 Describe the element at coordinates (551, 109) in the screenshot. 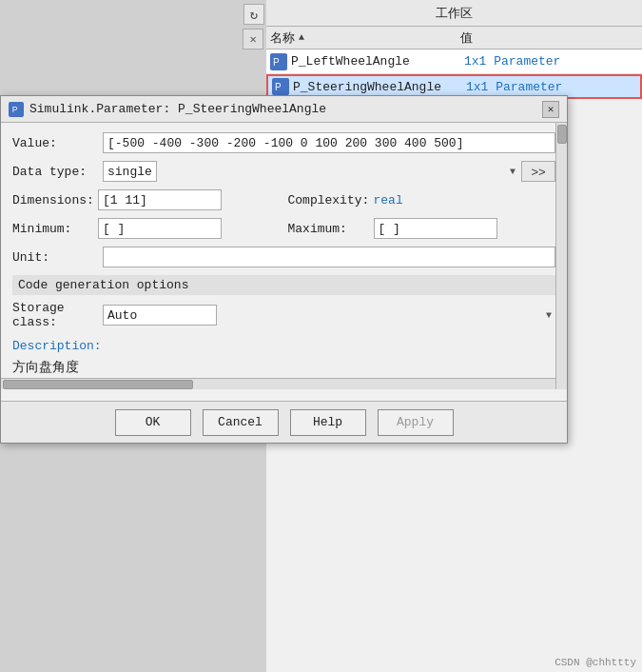

I see `dialog-close-button: ✕` at that location.